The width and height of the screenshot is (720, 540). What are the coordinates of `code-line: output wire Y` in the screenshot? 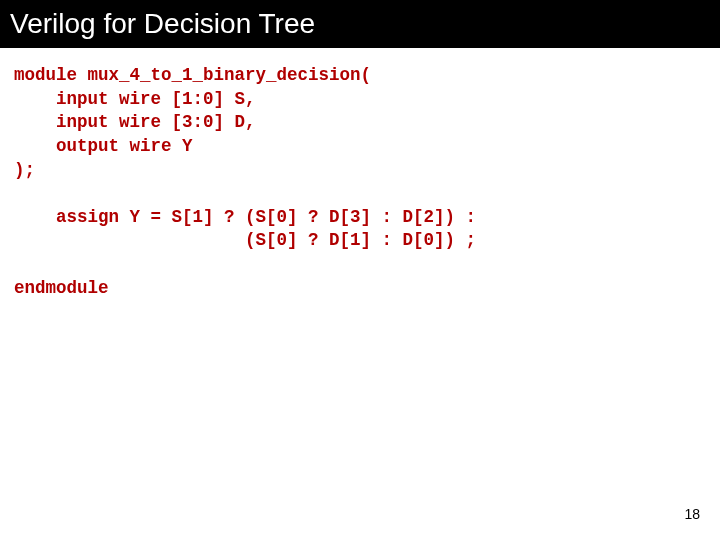 It's located at (104, 146).